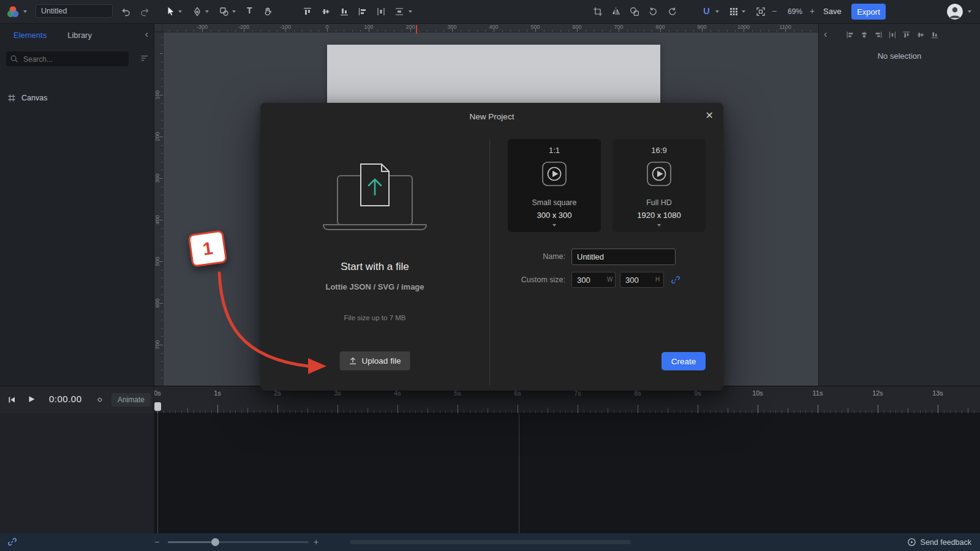 This screenshot has width=980, height=551. Describe the element at coordinates (375, 361) in the screenshot. I see `upload-file-button: Upload file` at that location.